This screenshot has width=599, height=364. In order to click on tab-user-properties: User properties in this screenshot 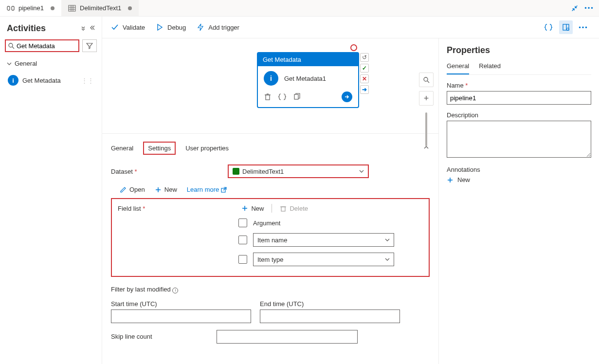, I will do `click(207, 148)`.